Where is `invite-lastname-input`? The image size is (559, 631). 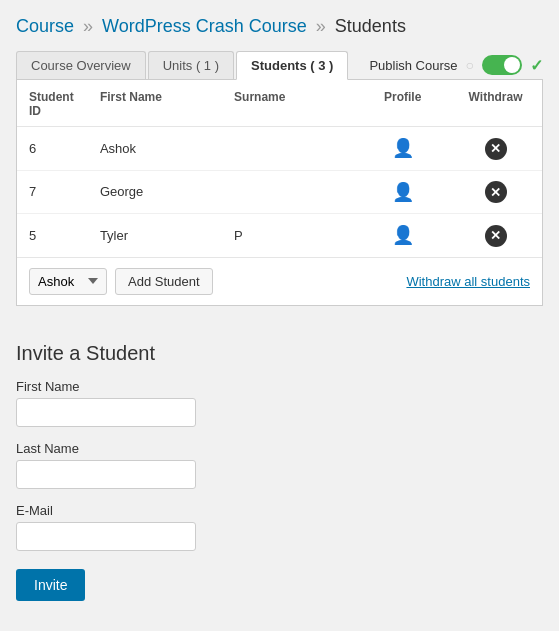
invite-lastname-input is located at coordinates (106, 474).